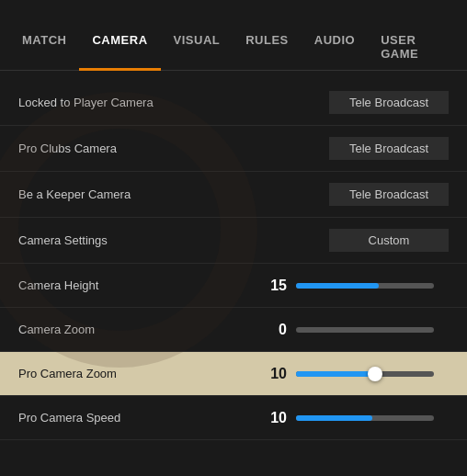 The image size is (467, 476). What do you see at coordinates (234, 149) in the screenshot?
I see `setting-row-pro-clubs-camera: Pro Clubs CameraTele Broadcast` at bounding box center [234, 149].